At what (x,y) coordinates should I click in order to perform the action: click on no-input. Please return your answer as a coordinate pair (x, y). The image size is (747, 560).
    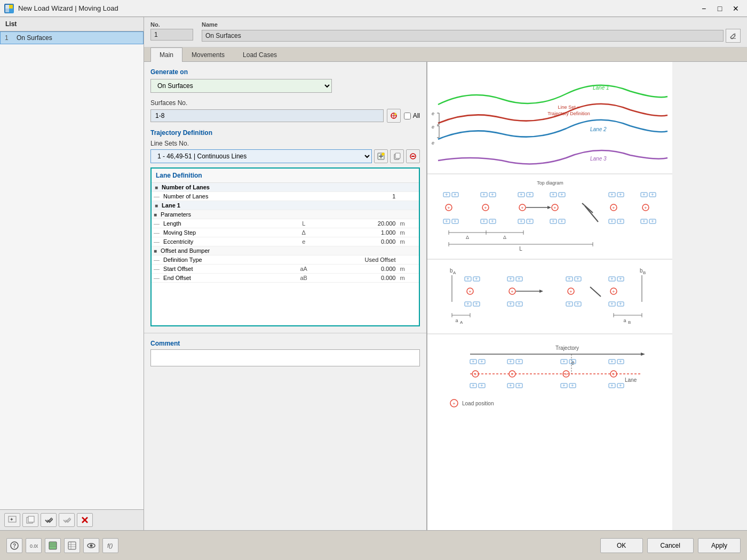
    Looking at the image, I should click on (172, 35).